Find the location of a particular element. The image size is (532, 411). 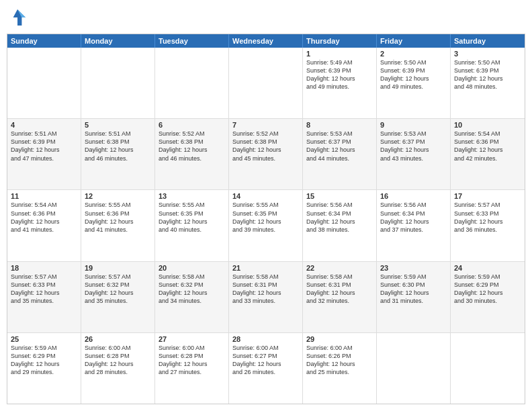

day-number: 24 is located at coordinates (488, 268).